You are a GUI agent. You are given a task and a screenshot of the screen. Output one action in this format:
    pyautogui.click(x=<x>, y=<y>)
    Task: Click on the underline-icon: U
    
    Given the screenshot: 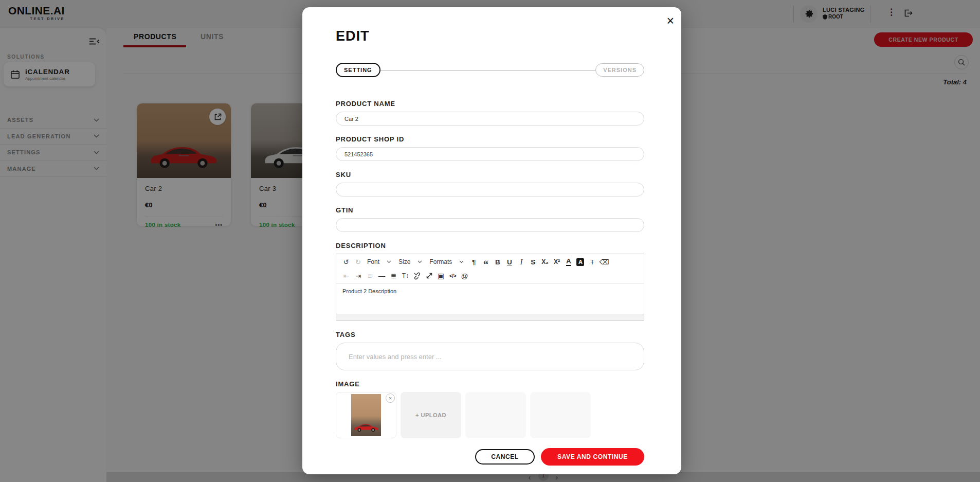 What is the action you would take?
    pyautogui.click(x=509, y=262)
    